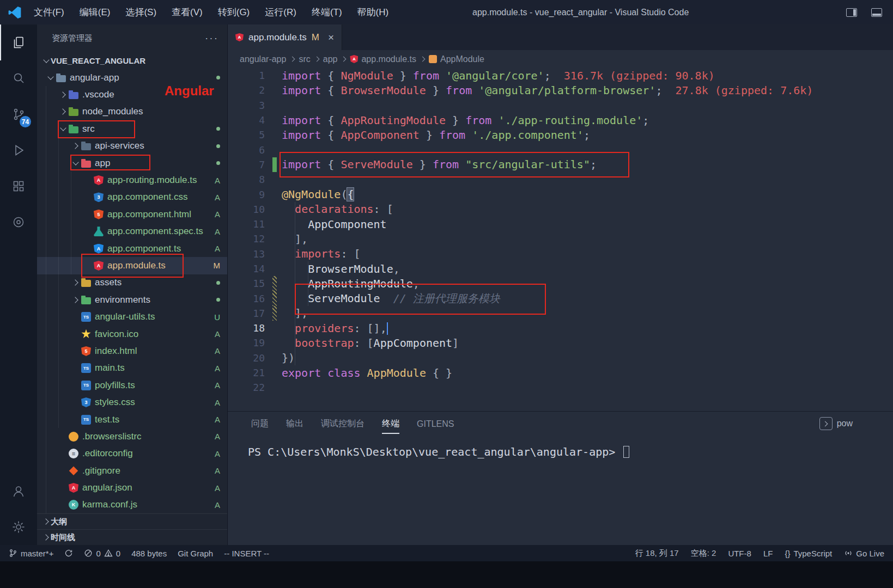  I want to click on breadcrumb-app.module.ts: app.module.ts, so click(383, 59).